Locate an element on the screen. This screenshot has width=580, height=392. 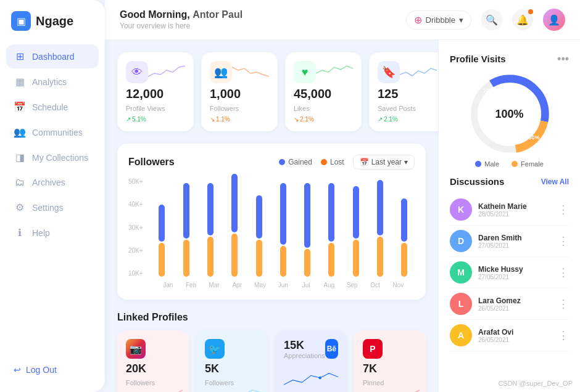
disc-more-4: ⋮ is located at coordinates (563, 335).